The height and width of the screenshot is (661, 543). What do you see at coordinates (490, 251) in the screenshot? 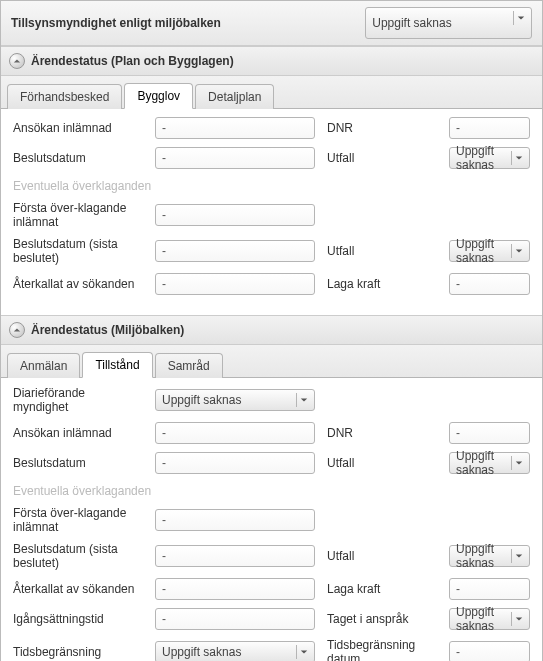
I see `pbl-utfall2-select: Uppgift saknas` at bounding box center [490, 251].